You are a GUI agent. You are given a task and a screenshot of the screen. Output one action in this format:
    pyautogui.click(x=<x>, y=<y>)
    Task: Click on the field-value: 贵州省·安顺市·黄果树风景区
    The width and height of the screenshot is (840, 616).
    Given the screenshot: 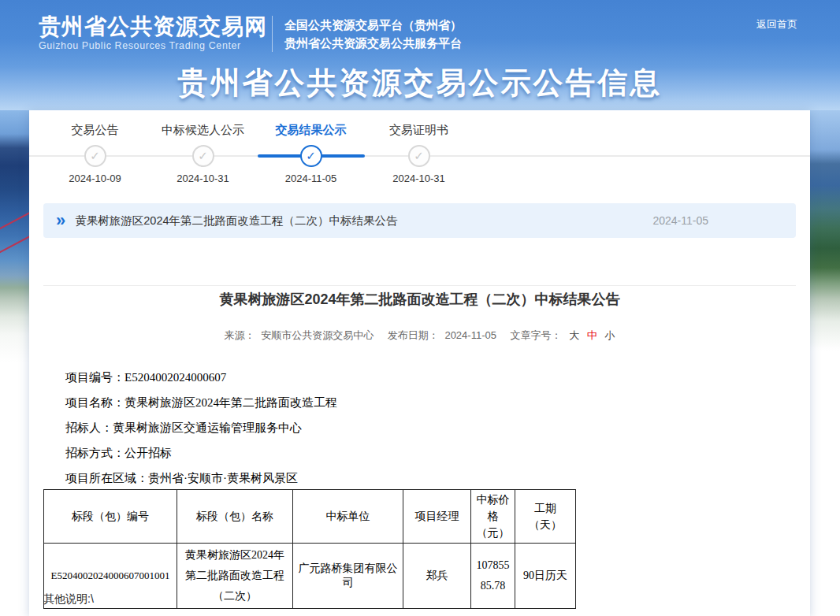 What is the action you would take?
    pyautogui.click(x=223, y=478)
    